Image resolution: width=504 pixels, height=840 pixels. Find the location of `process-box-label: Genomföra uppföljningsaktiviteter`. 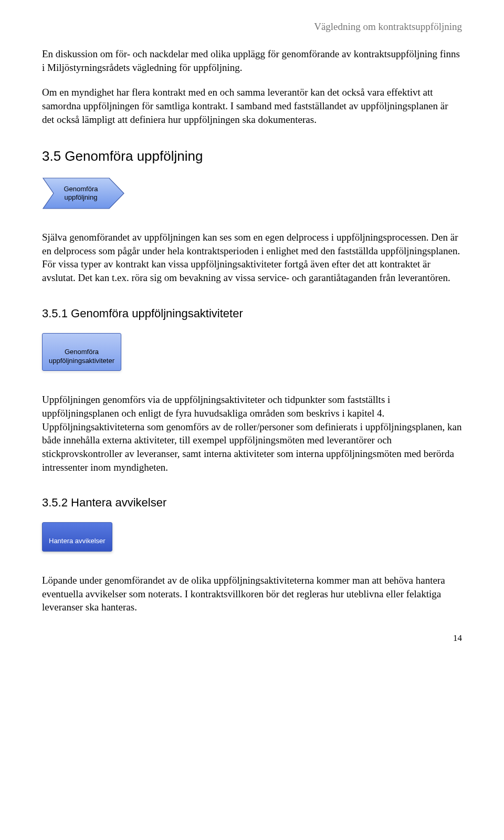

process-box-label: Genomföra uppföljningsaktiviteter is located at coordinates (82, 356).